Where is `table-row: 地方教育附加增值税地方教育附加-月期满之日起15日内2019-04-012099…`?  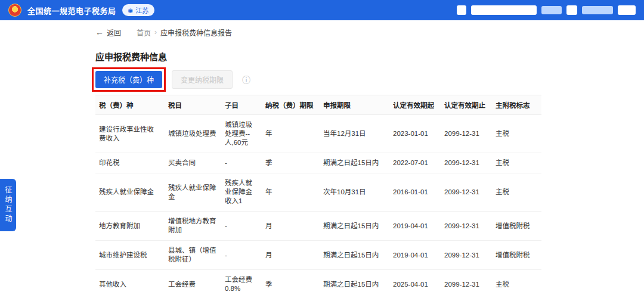
table-row: 地方教育附加增值税地方教育附加-月期满之日起15日内2019-04-012099… is located at coordinates (318, 226).